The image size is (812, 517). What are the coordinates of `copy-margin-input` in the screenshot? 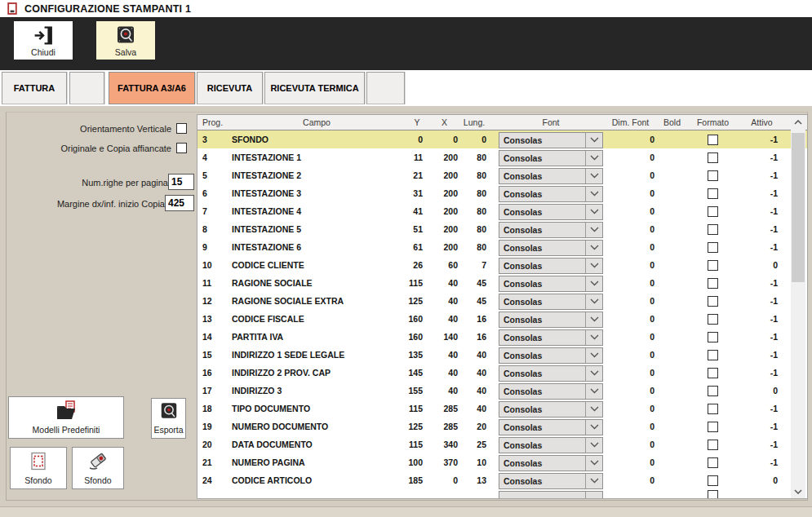 It's located at (180, 203).